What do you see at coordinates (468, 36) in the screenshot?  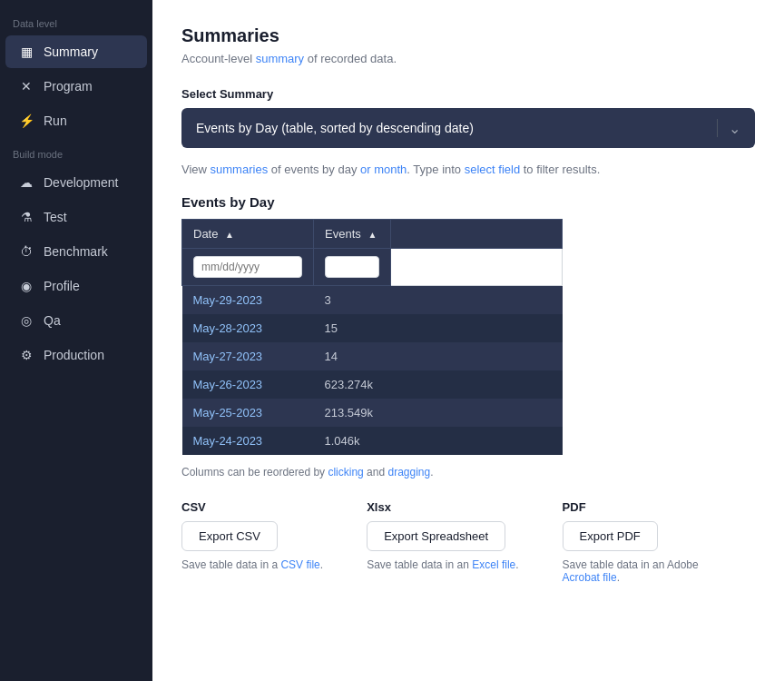 I see `page-title: Summaries` at bounding box center [468, 36].